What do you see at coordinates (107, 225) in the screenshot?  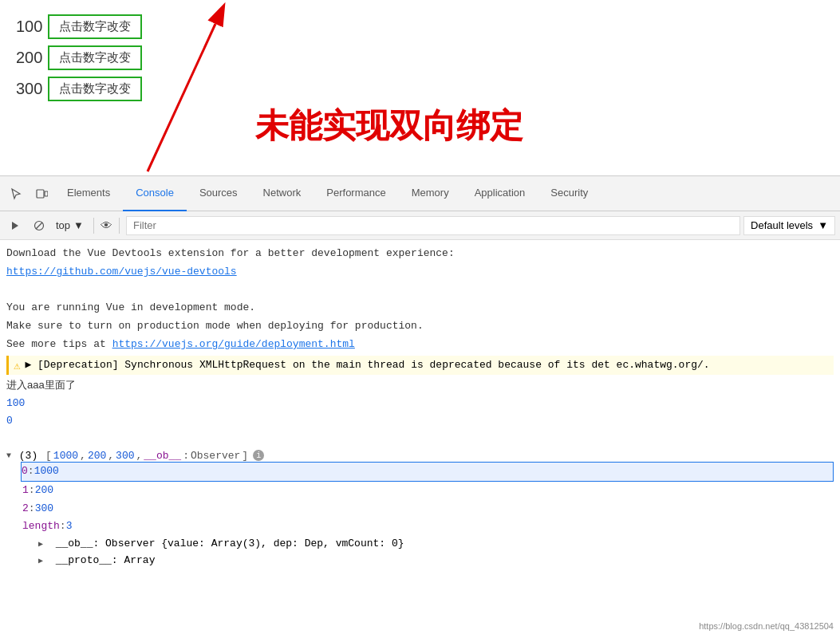 I see `eye-icon: 👁` at bounding box center [107, 225].